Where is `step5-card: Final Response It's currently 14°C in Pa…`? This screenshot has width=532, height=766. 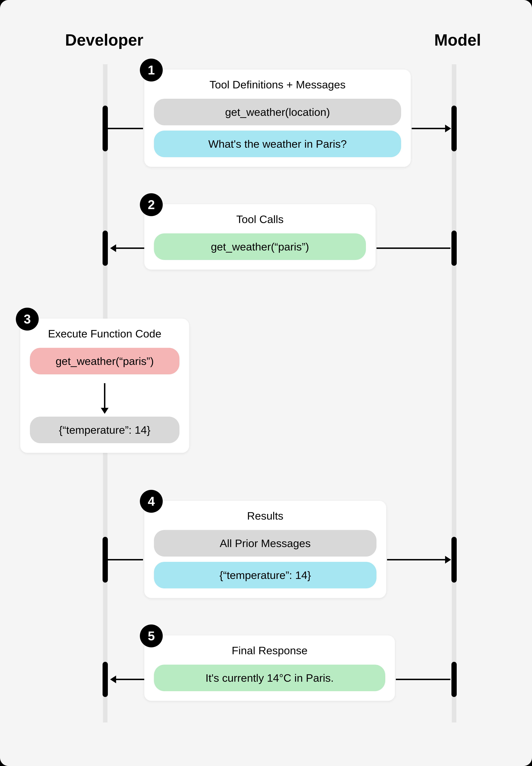 step5-card: Final Response It's currently 14°C in Pa… is located at coordinates (270, 668).